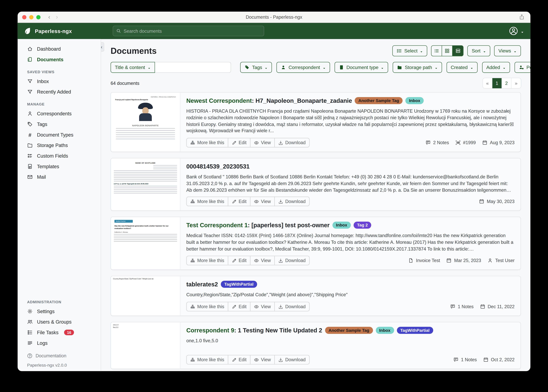 Image resolution: width=548 pixels, height=392 pixels. What do you see at coordinates (411, 260) in the screenshot?
I see `file-icon` at bounding box center [411, 260].